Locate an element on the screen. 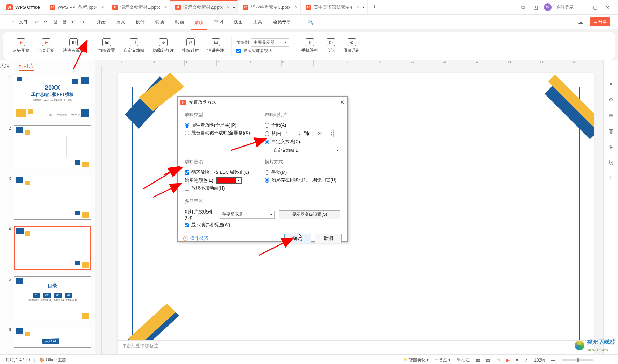 This screenshot has height=364, width=618. avatar: W is located at coordinates (548, 7).